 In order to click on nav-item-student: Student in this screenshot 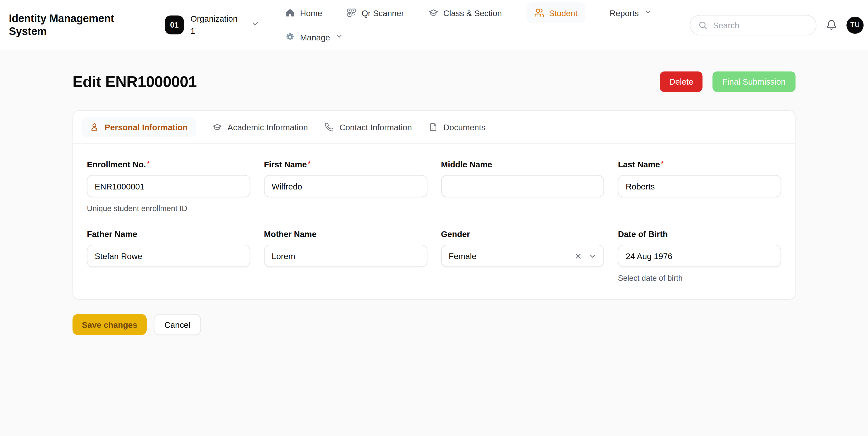, I will do `click(556, 13)`.